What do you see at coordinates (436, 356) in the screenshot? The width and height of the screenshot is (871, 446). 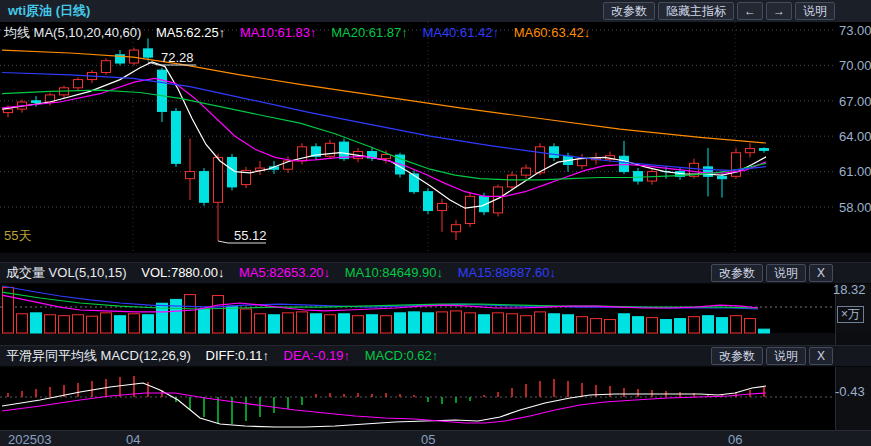 I see `macd-panel-header: 平滑异同平均线 MACD(12,26,9) DIFF:0.11↑ DEA:-0.…` at bounding box center [436, 356].